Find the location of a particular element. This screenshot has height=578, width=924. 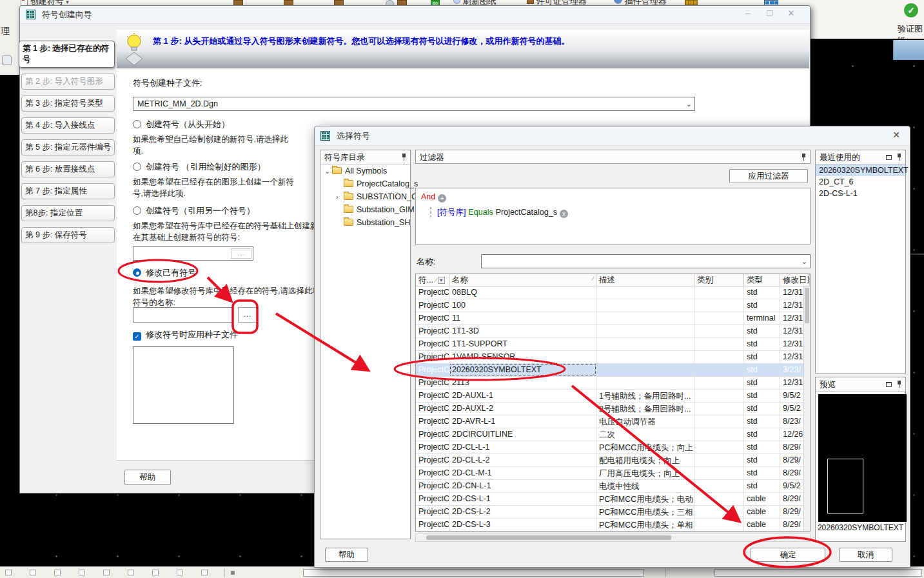

lightbulb-icon is located at coordinates (136, 50).